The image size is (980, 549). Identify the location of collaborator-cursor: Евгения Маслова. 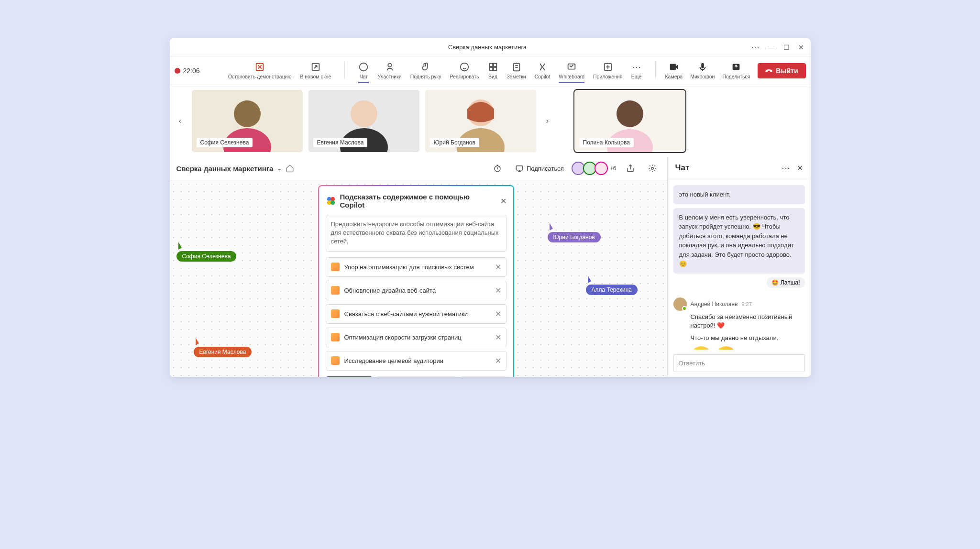
(223, 348).